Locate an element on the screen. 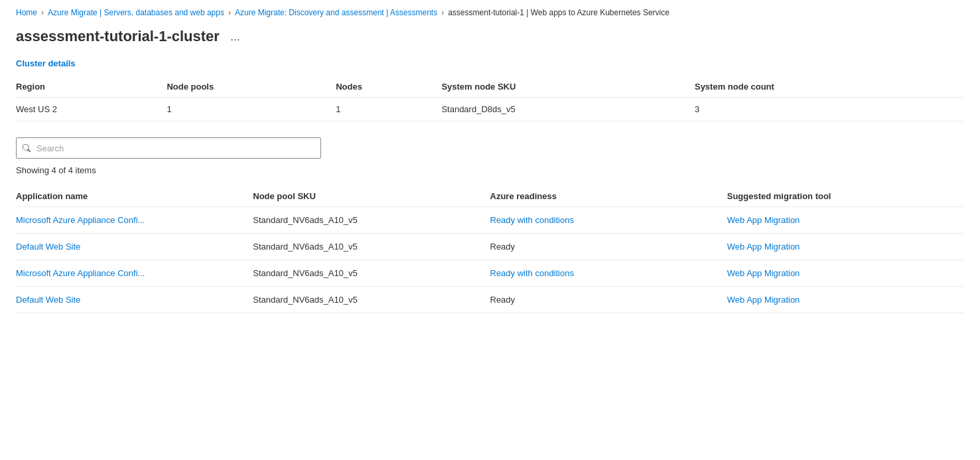 This screenshot has height=460, width=980. col-header-system-node-sku: System node SKU is located at coordinates (568, 87).